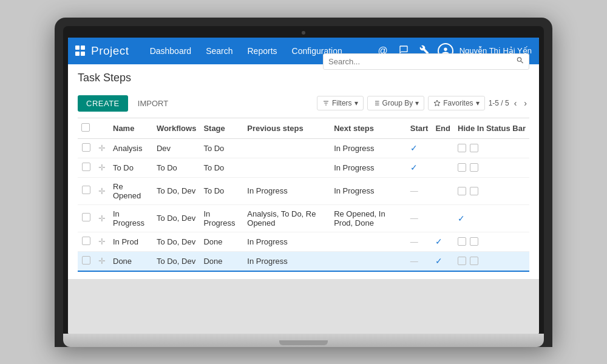 The image size is (607, 364). Describe the element at coordinates (110, 51) in the screenshot. I see `brand-name: Project` at that location.